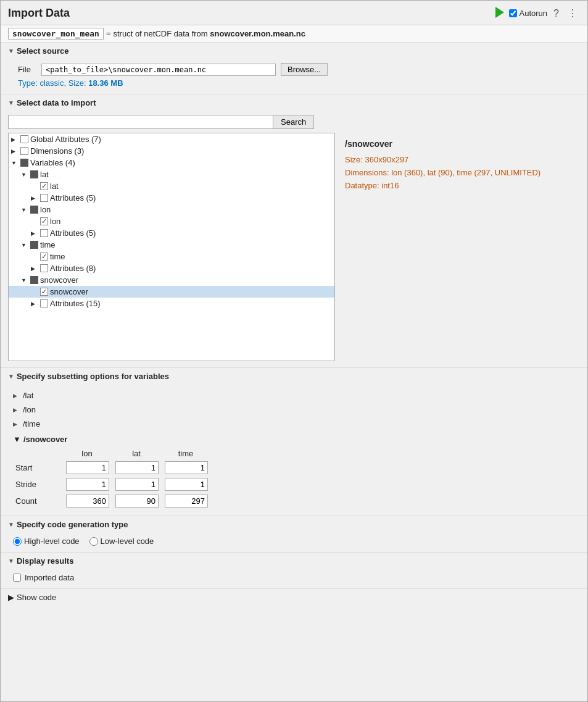 Image resolution: width=588 pixels, height=702 pixels. What do you see at coordinates (136, 501) in the screenshot?
I see `count-lat-cell` at bounding box center [136, 501].